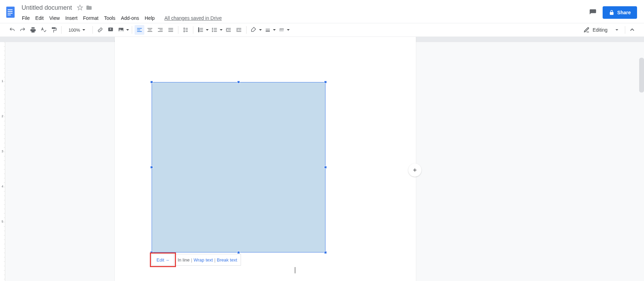  Describe the element at coordinates (322, 11) in the screenshot. I see `app-header: Untitled document File Edit View Insert …` at that location.